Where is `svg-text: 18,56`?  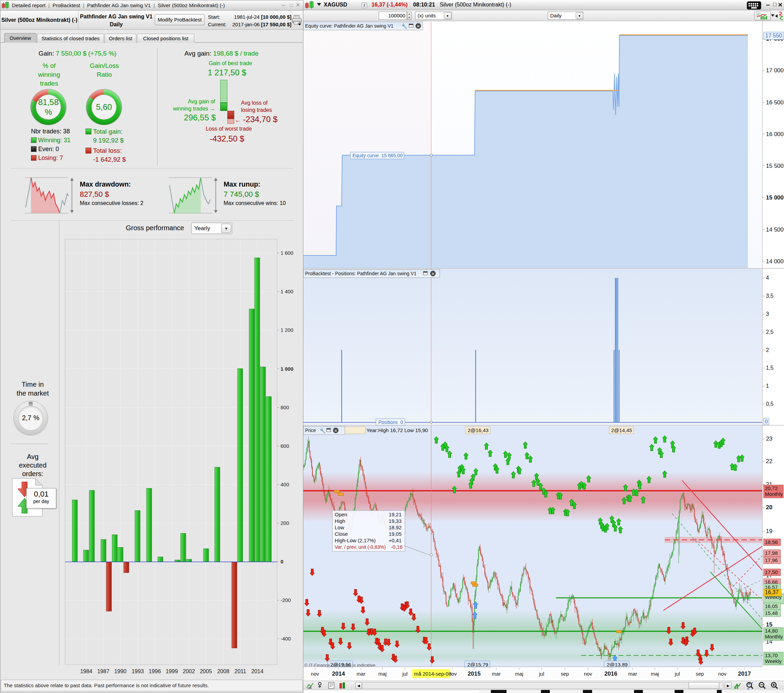
svg-text: 18,56 is located at coordinates (771, 542).